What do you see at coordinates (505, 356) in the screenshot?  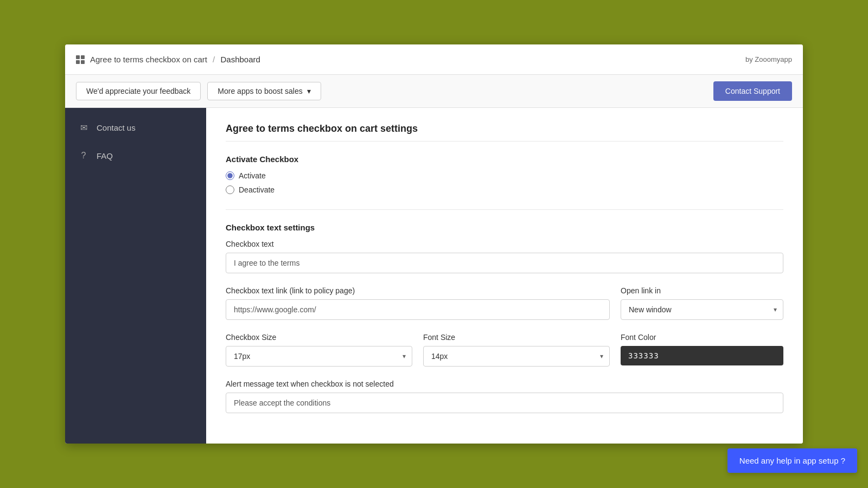 I see `size-color-row: Checkbox Size 17px 16px 18px 20px Font S…` at bounding box center [505, 356].